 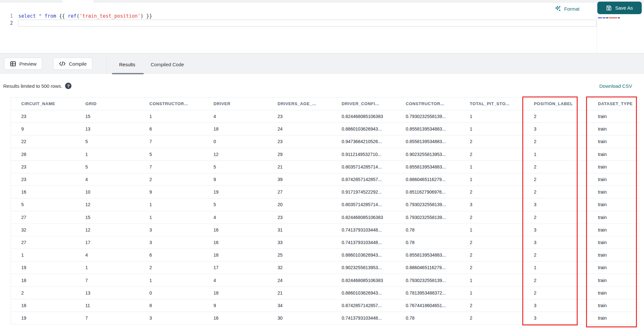 I want to click on table-cell: 0.9112149532710..., so click(x=363, y=154).